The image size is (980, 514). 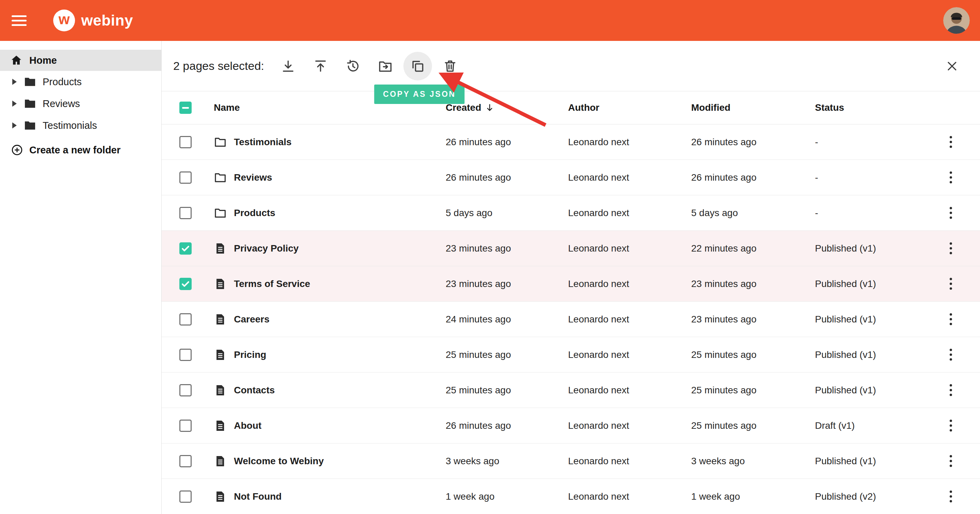 What do you see at coordinates (70, 125) in the screenshot?
I see `sidebar-folder-label: Testimonials` at bounding box center [70, 125].